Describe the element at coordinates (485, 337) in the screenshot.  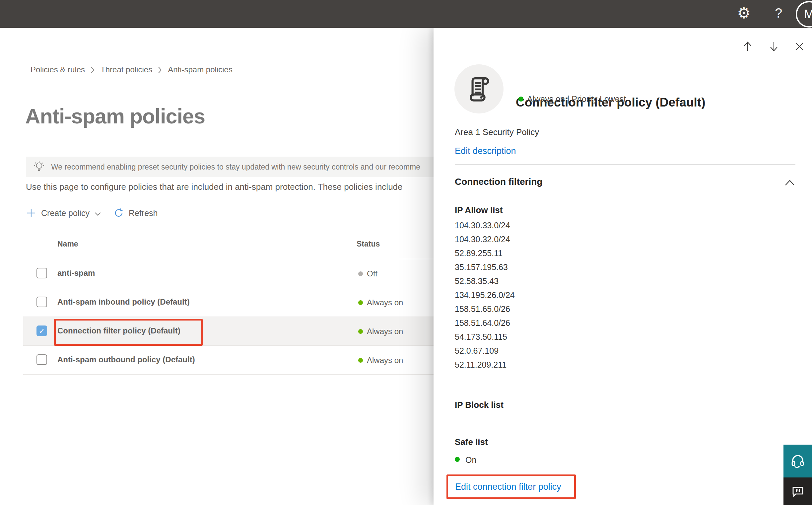
I see `ip-entry: 54.173.50.115` at that location.